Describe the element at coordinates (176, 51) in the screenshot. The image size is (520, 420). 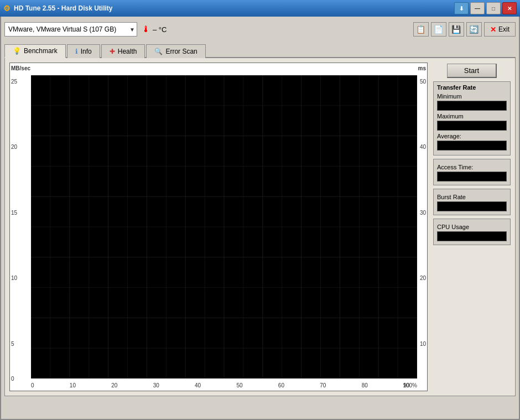
I see `tab-errorscan: 🔍 Error Scan` at that location.